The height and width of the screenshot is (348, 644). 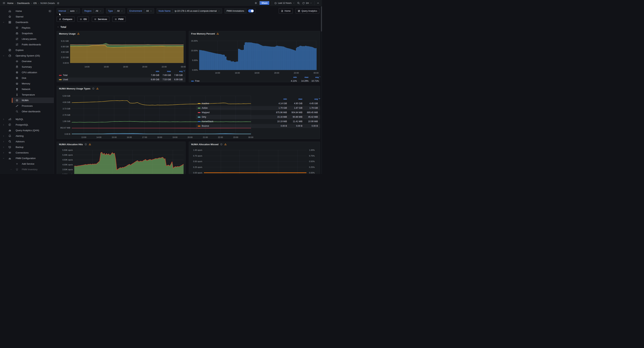 I want to click on pmm-label: PMM, so click(x=121, y=19).